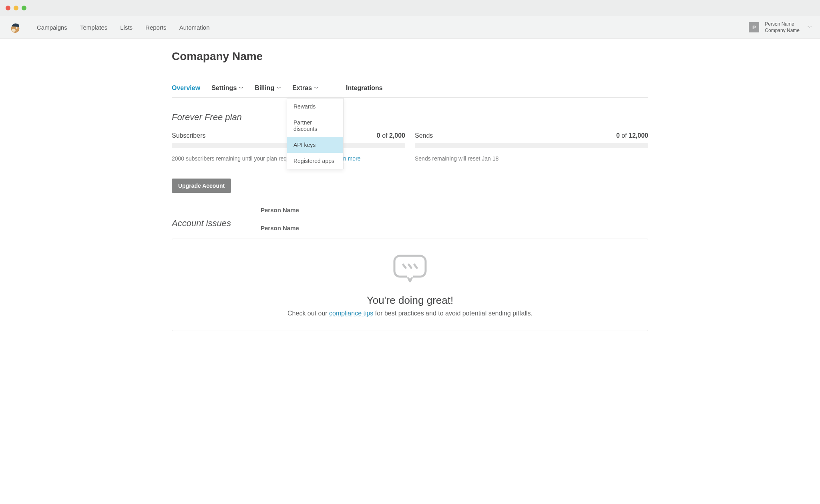 The image size is (820, 504). Describe the element at coordinates (454, 210) in the screenshot. I see `person-name-label-1: Person Name` at that location.